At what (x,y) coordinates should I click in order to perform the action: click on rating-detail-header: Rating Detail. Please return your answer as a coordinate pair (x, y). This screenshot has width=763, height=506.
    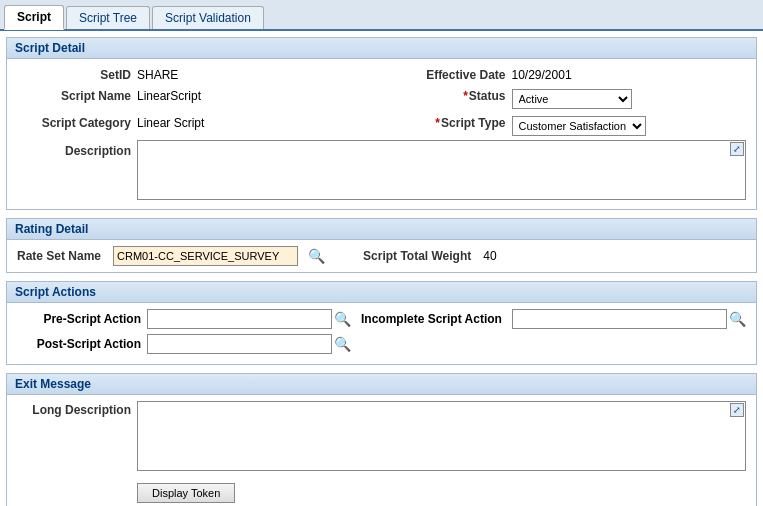
    Looking at the image, I should click on (382, 230).